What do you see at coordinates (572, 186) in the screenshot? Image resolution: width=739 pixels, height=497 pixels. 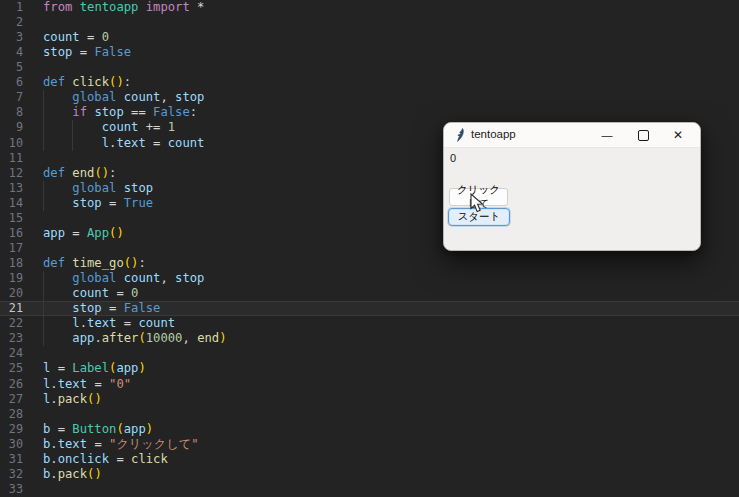 I see `tentoapp-window: tentoapp — ✕ 0 クリックして スタート` at bounding box center [572, 186].